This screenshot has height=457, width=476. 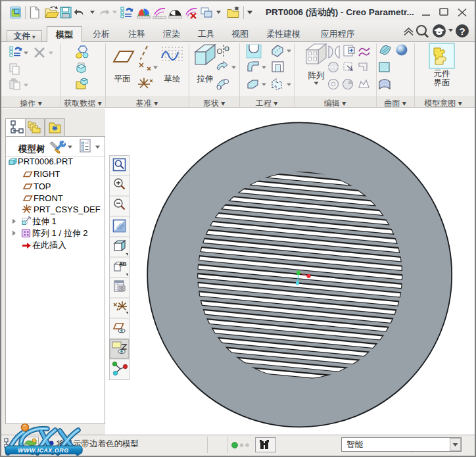 I want to click on svg-text: 界面, so click(x=442, y=83).